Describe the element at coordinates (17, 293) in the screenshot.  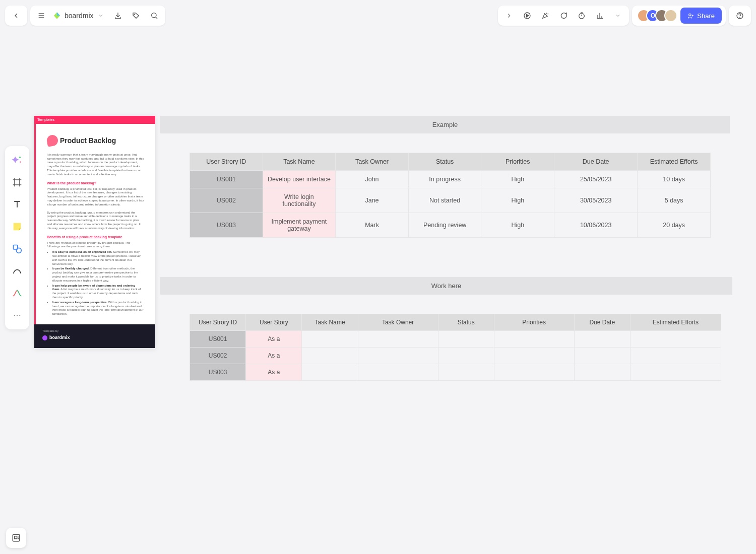
I see `connector-tool` at that location.